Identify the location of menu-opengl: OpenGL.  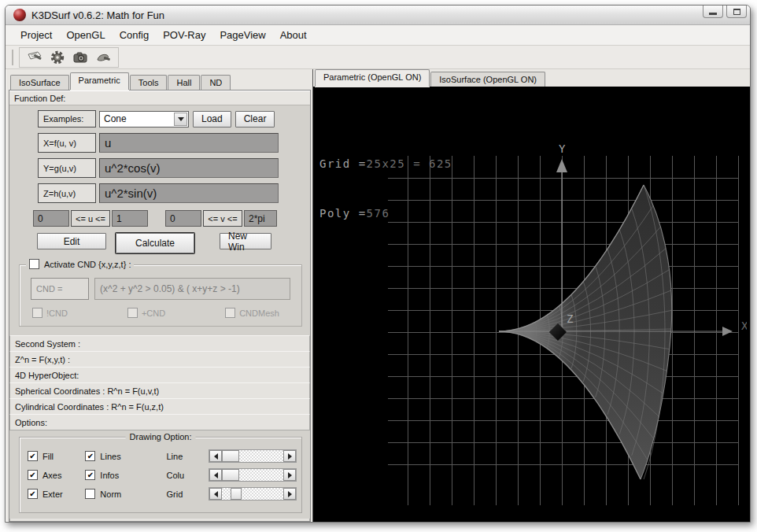
(85, 35).